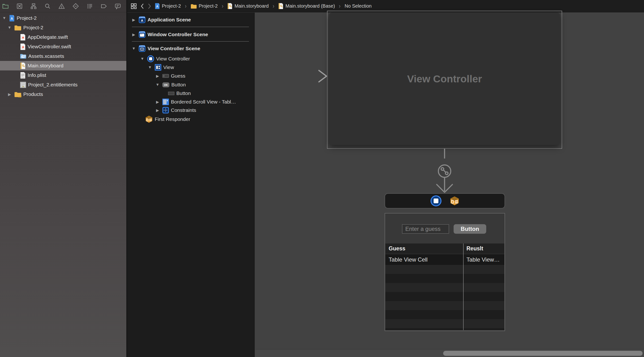  Describe the element at coordinates (444, 79) in the screenshot. I see `view-controller-scene-view: View Controller` at that location.